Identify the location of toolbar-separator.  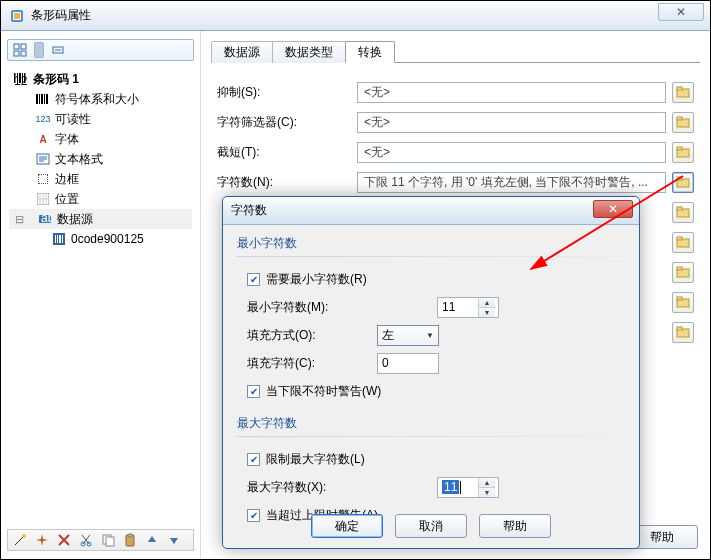
(39, 50).